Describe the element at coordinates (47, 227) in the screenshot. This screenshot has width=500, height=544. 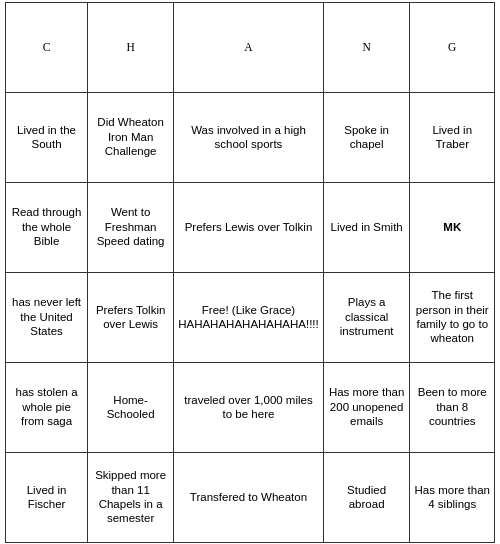
I see `bingo-cell-1-0: Read through the whole Bible` at that location.